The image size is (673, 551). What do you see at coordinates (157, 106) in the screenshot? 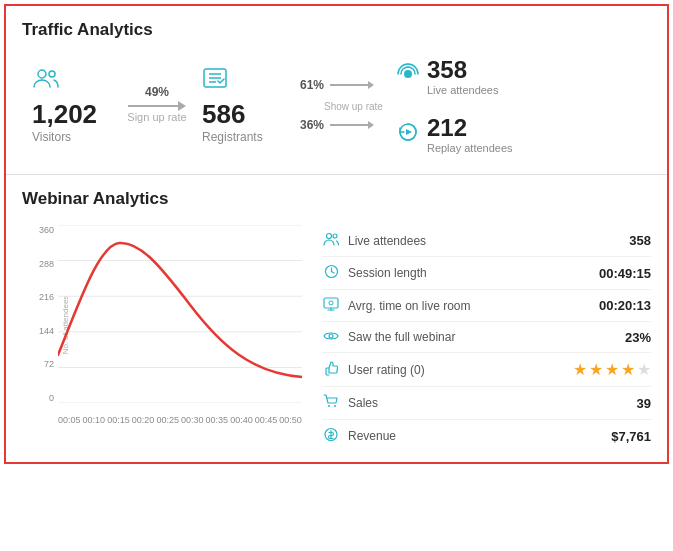
I see `signup-arrow-line` at bounding box center [157, 106].